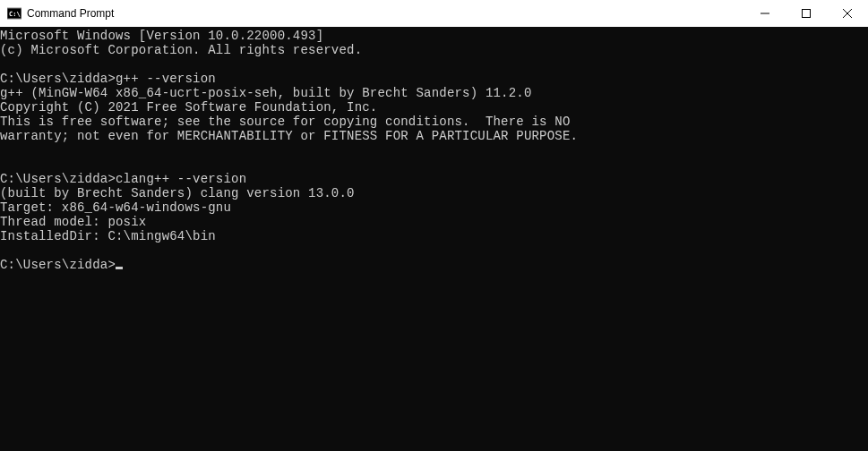  Describe the element at coordinates (434, 79) in the screenshot. I see `terminal-line: C:\Users\zidda>g++ --version` at that location.